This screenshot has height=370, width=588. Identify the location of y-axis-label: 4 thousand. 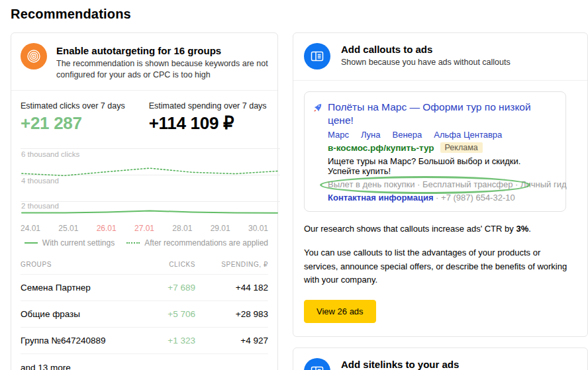
(40, 181).